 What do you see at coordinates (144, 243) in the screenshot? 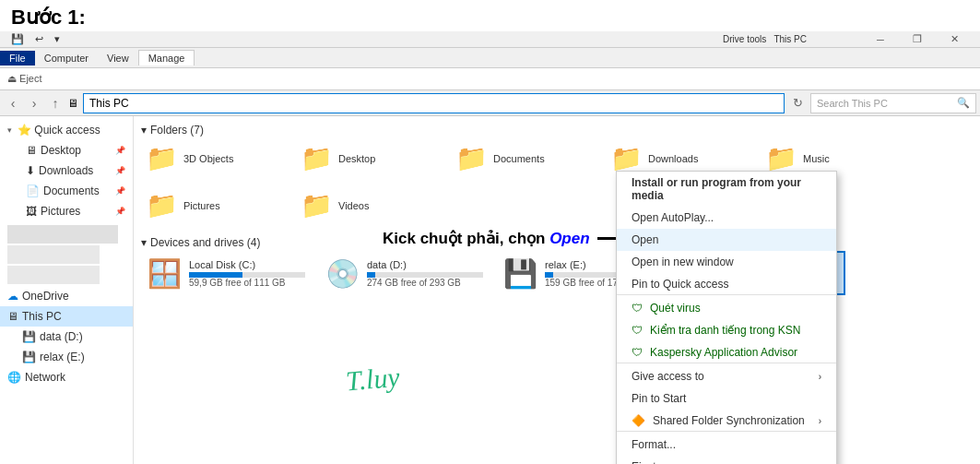
I see `collapse-arrow-drives: ▾` at bounding box center [144, 243].